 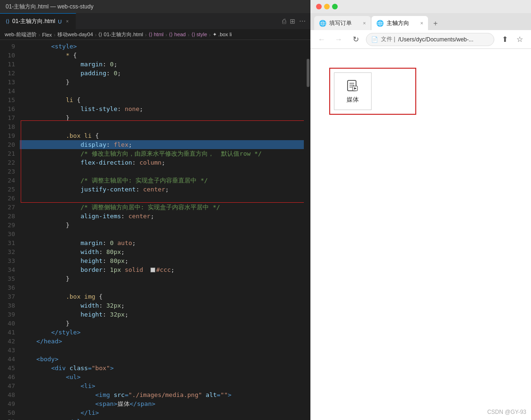 I want to click on code-line-35: }, so click(x=162, y=278).